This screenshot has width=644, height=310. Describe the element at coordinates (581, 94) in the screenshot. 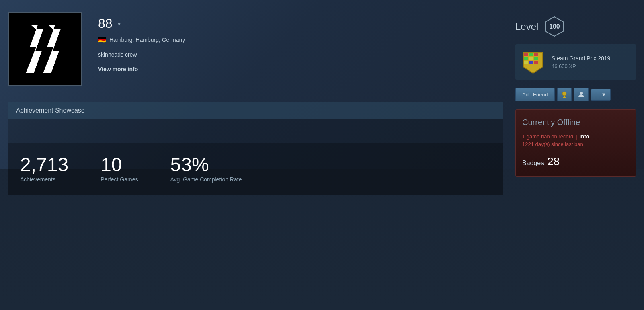

I see `message-button` at that location.